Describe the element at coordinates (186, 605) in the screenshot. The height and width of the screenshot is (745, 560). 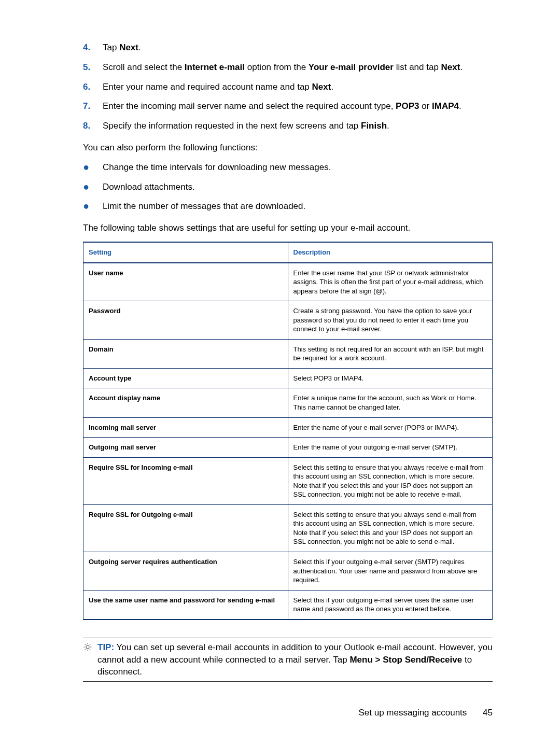
I see `setting-name: Use the same user name and password for …` at that location.